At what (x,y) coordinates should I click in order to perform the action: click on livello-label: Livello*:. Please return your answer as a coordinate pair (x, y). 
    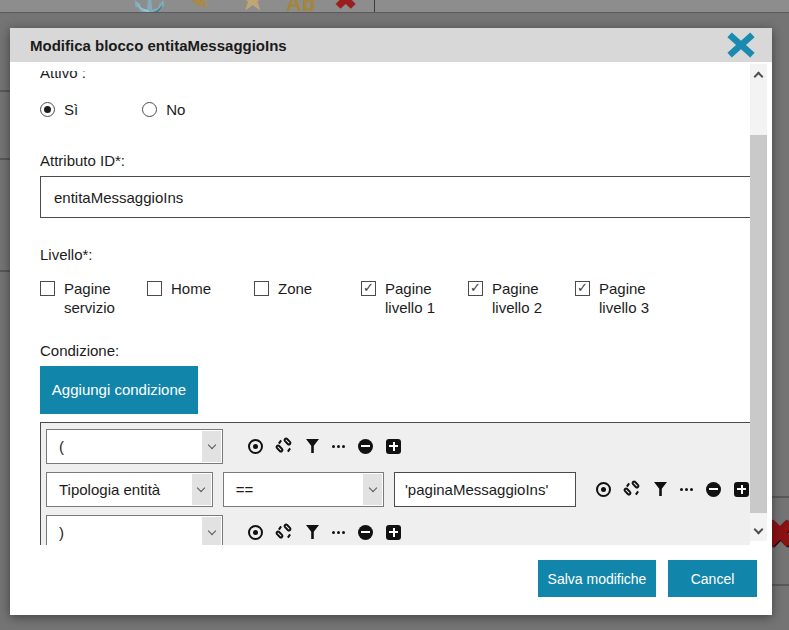
    Looking at the image, I should click on (395, 254).